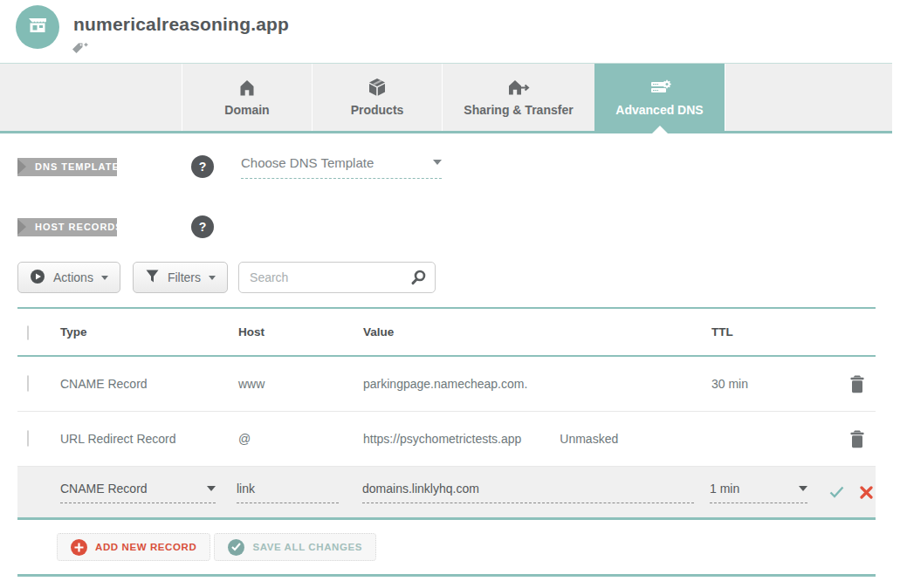 This screenshot has height=588, width=900. What do you see at coordinates (759, 492) in the screenshot?
I see `ttl-select: 1 min` at bounding box center [759, 492].